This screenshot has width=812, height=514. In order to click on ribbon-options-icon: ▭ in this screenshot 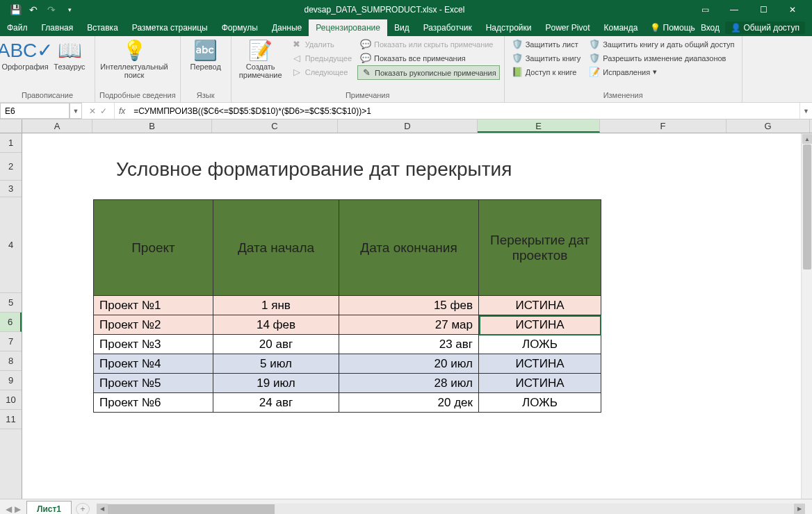, I will do `click(705, 10)`.